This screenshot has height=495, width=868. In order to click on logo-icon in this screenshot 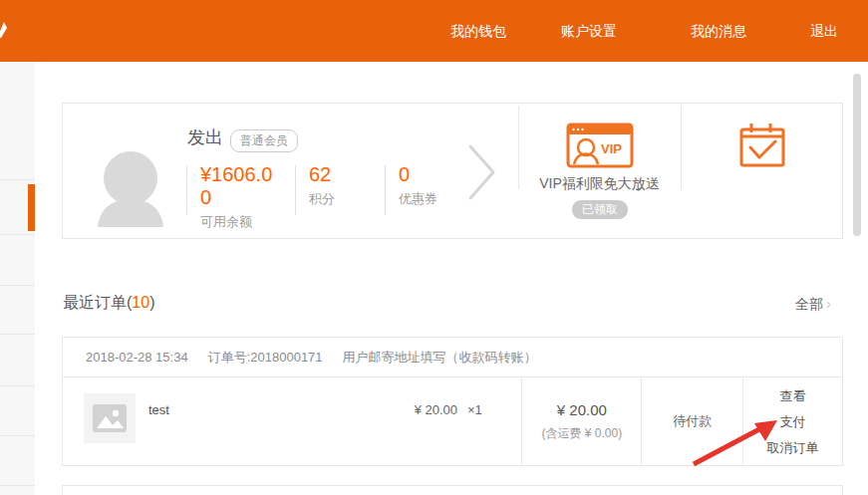, I will do `click(4, 30)`.